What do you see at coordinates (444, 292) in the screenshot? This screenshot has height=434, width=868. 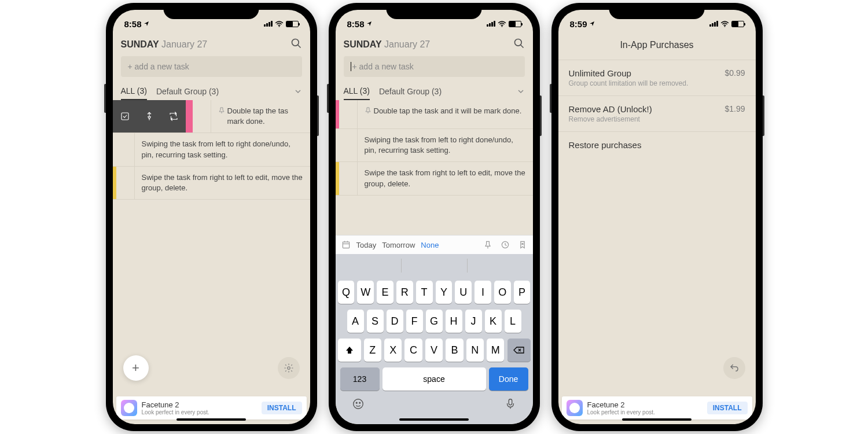 I see `key-y: Y` at bounding box center [444, 292].